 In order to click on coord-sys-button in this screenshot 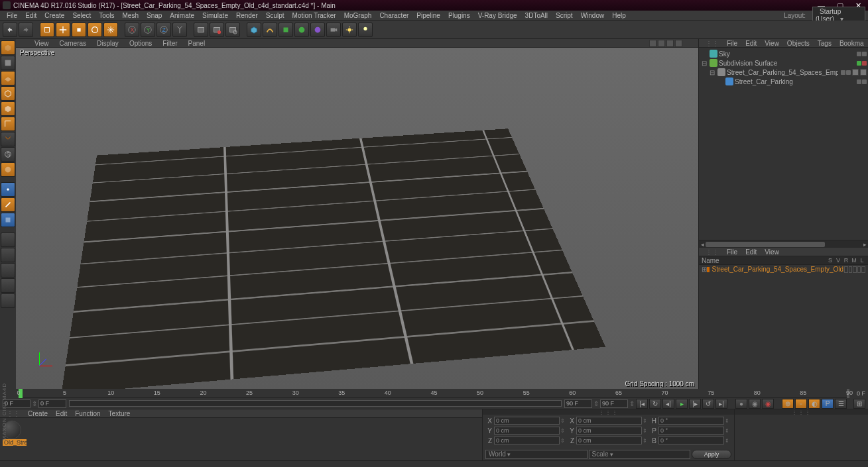, I will do `click(180, 30)`.